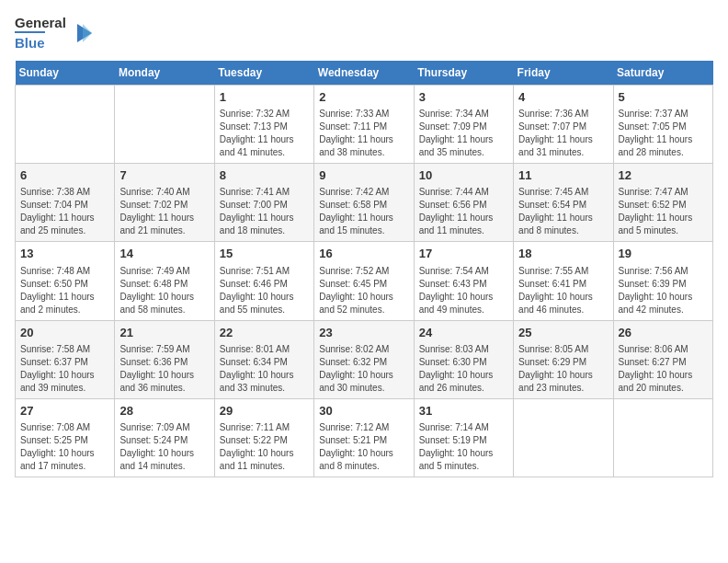 The width and height of the screenshot is (728, 563). I want to click on page-header: General Blue, so click(364, 33).